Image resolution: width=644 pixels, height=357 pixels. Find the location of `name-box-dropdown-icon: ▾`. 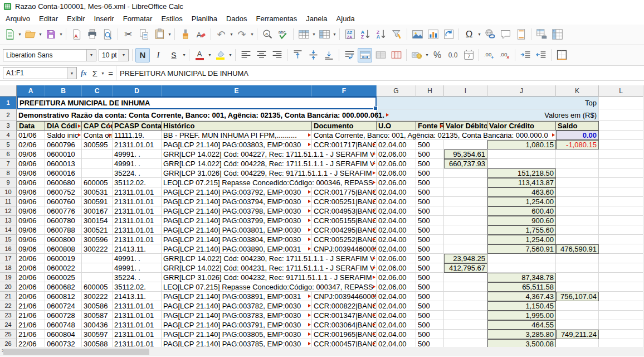

name-box-dropdown-icon: ▾ is located at coordinates (71, 73).